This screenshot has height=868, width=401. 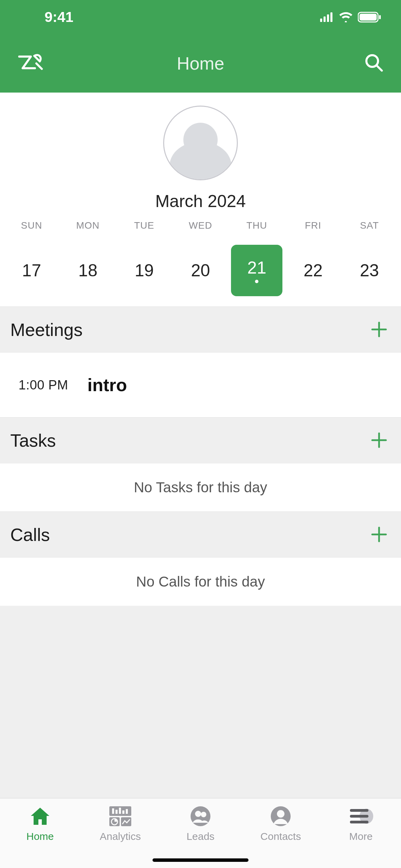 What do you see at coordinates (257, 268) in the screenshot?
I see `day-num: 21` at bounding box center [257, 268].